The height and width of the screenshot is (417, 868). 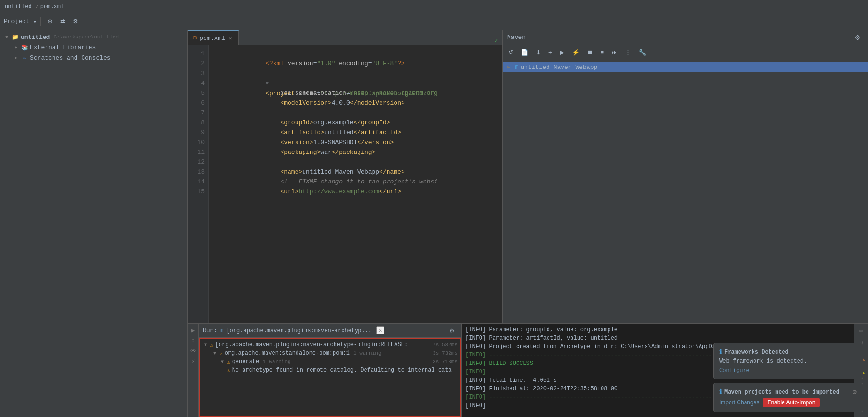 I want to click on tree-path-untitled: G:\workspace\untitled, so click(x=86, y=37).